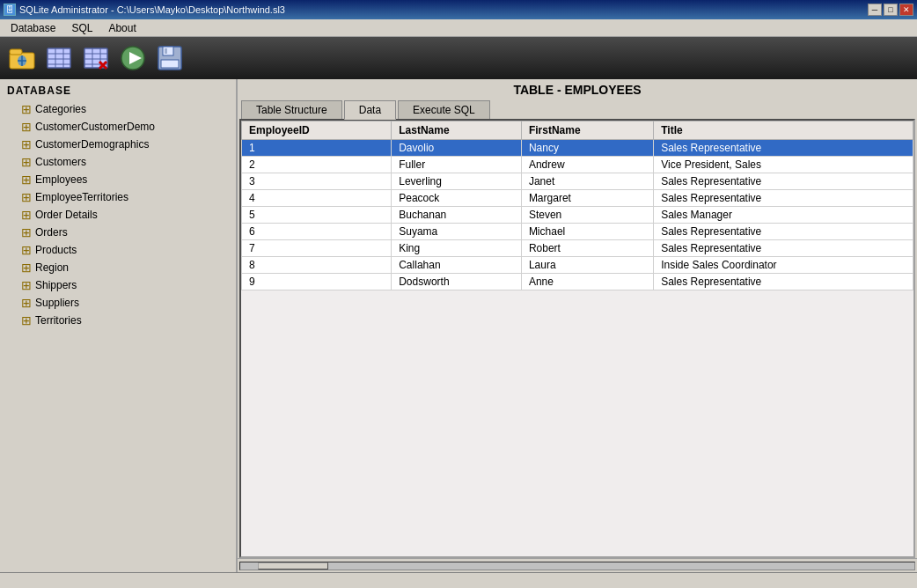  Describe the element at coordinates (457, 148) in the screenshot. I see `cell-lastname: Davolio` at that location.